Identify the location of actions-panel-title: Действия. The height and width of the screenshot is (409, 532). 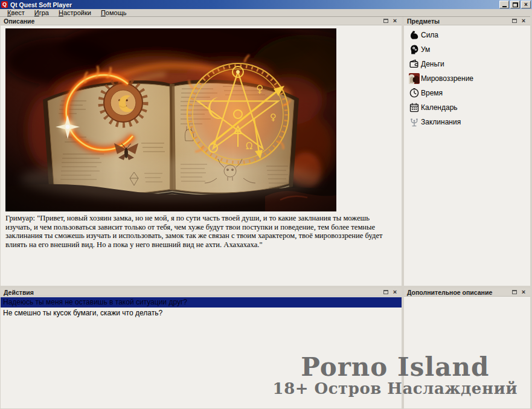
(192, 292).